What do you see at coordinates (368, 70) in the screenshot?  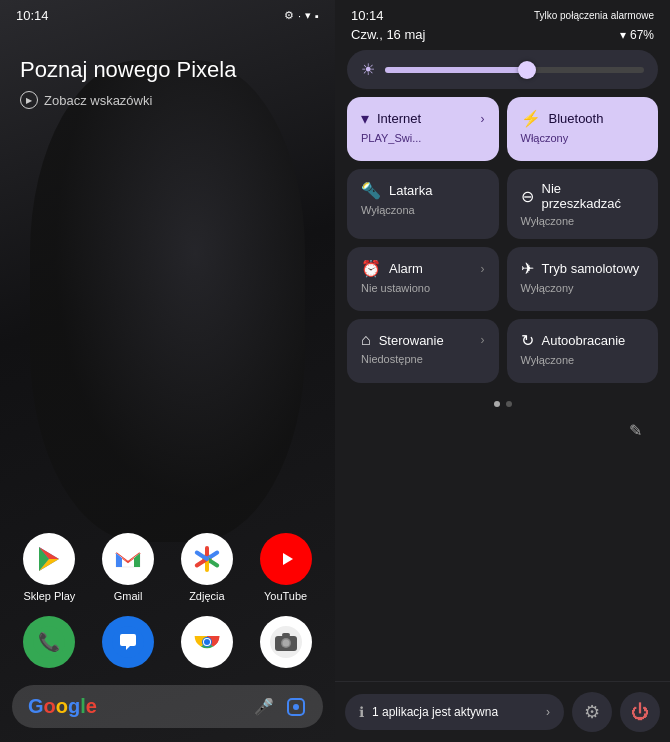 I see `brightness-icon: ☀` at bounding box center [368, 70].